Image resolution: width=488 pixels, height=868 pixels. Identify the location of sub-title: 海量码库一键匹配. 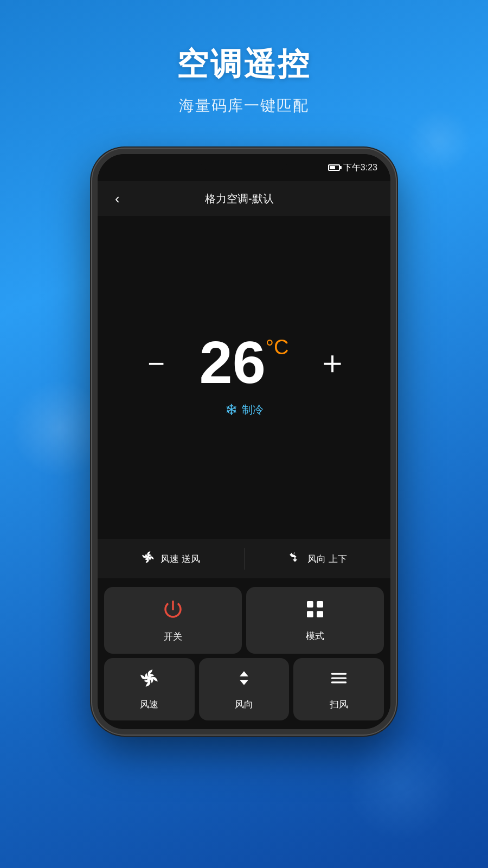
(244, 106).